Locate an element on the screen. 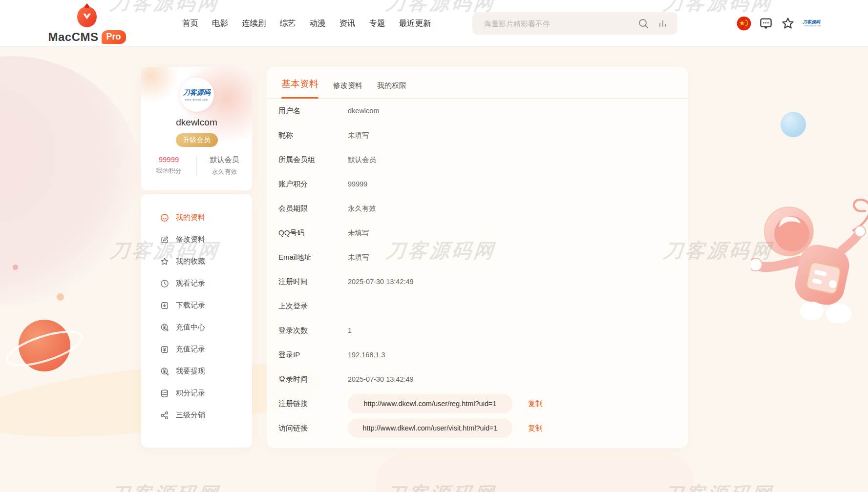 This screenshot has height=492, width=868. points-icon is located at coordinates (165, 393).